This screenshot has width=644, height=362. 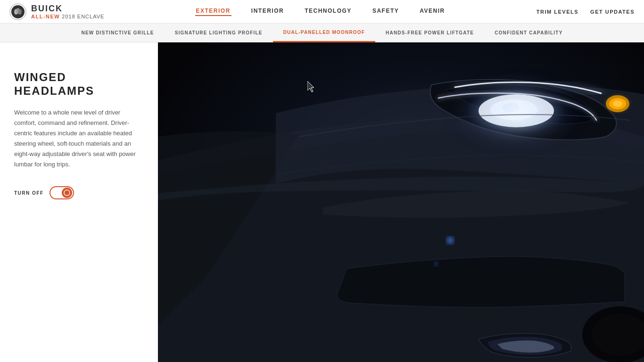 I want to click on subnav-liftgate: HANDS-FREE POWER LIFTGATE, so click(x=430, y=33).